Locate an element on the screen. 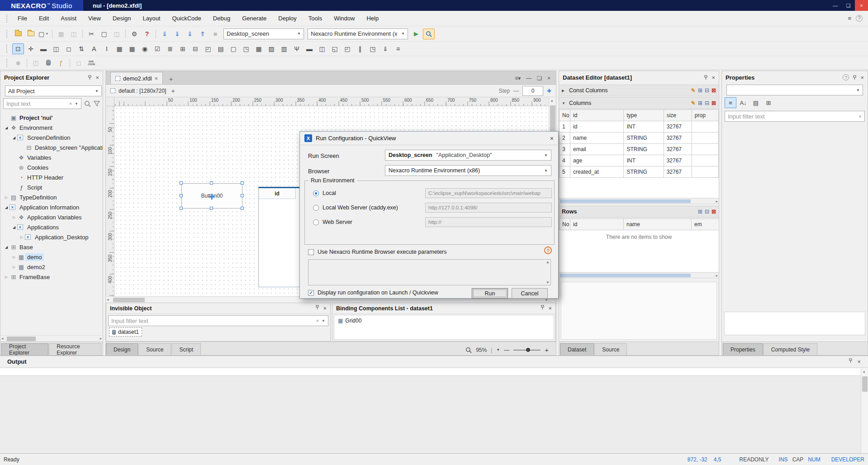 Image resolution: width=868 pixels, height=465 pixels. edit-icon: ◻ is located at coordinates (69, 49).